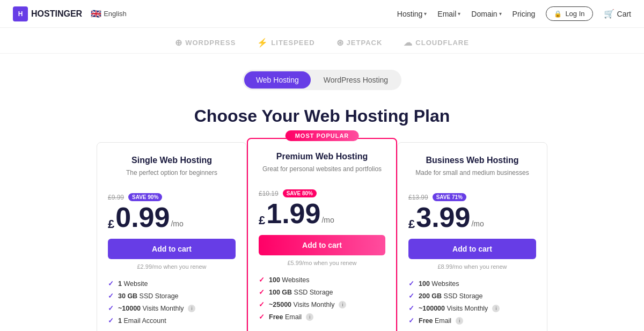  Describe the element at coordinates (322, 214) in the screenshot. I see `plan-premium-price-main: £ 1.99 /mo` at that location.